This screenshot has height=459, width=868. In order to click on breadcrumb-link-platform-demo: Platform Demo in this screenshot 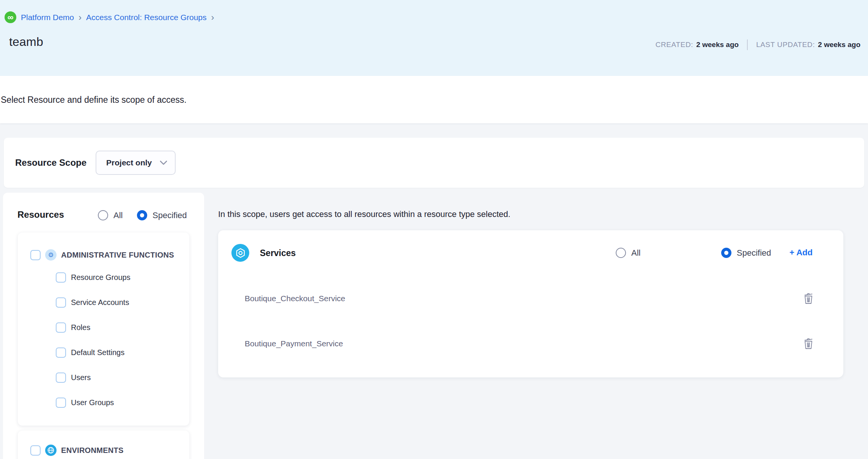, I will do `click(47, 17)`.